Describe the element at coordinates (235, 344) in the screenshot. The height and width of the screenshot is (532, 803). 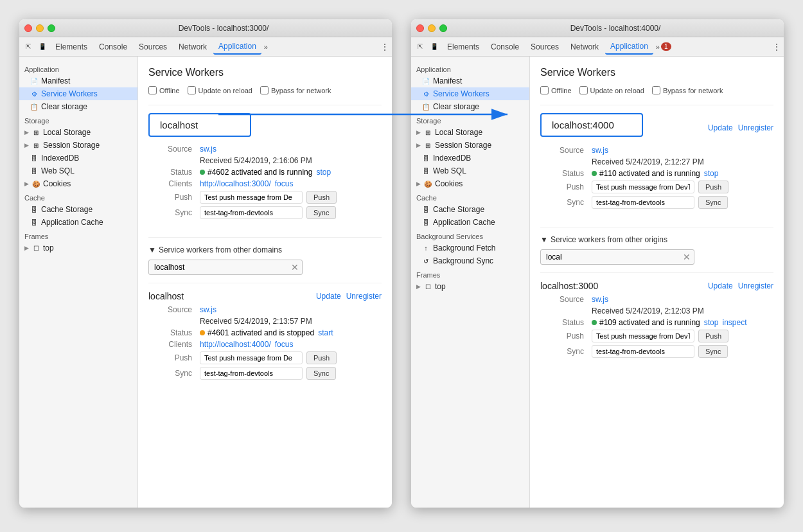
I see `sw-other-clients-url-left: http://localhost:4000/` at that location.